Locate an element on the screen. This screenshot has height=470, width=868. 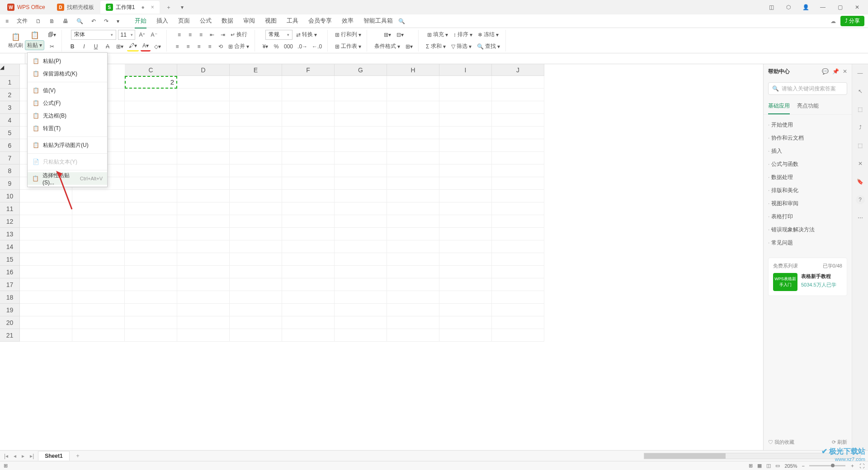
zoom-out-button: − is located at coordinates (803, 466).